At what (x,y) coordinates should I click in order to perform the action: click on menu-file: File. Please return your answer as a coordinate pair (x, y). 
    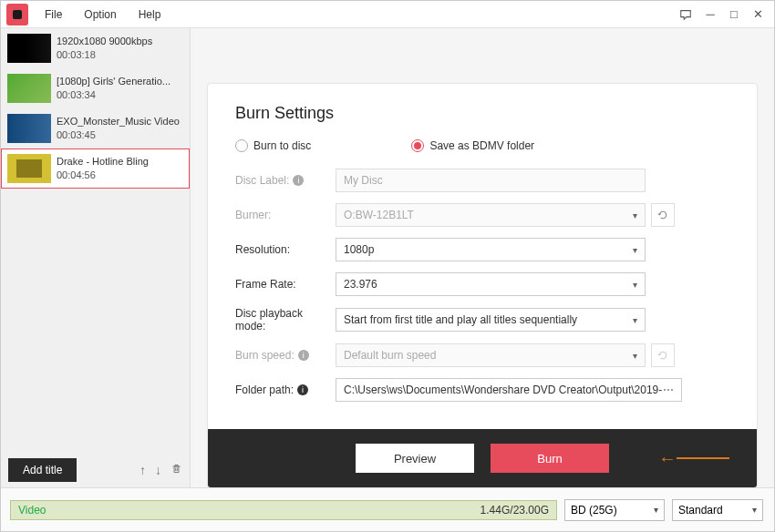
    Looking at the image, I should click on (53, 15).